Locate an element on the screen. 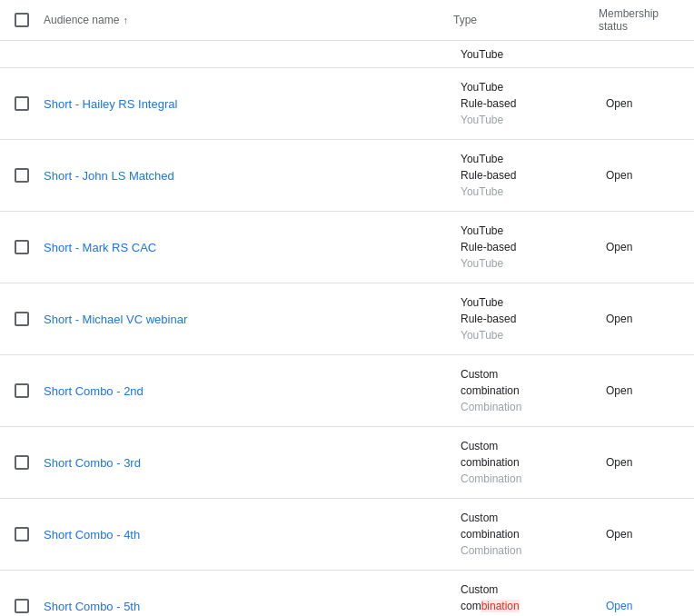 The height and width of the screenshot is (616, 694). table-row: Short - John LS MatchedYouTubeRule-based… is located at coordinates (347, 176).